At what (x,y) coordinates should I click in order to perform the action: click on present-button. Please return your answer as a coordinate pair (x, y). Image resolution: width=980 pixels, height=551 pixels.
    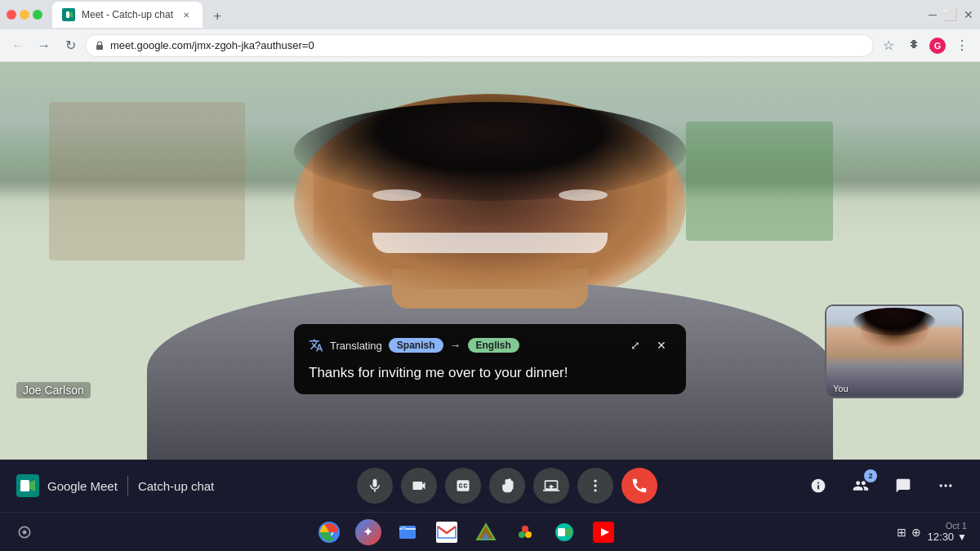
    Looking at the image, I should click on (551, 486).